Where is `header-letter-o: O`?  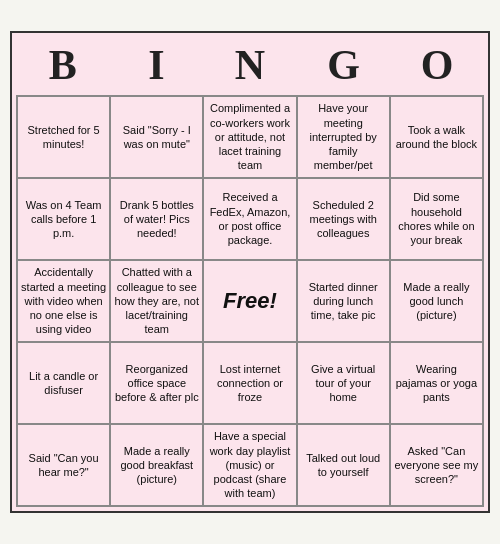 header-letter-o: O is located at coordinates (437, 65).